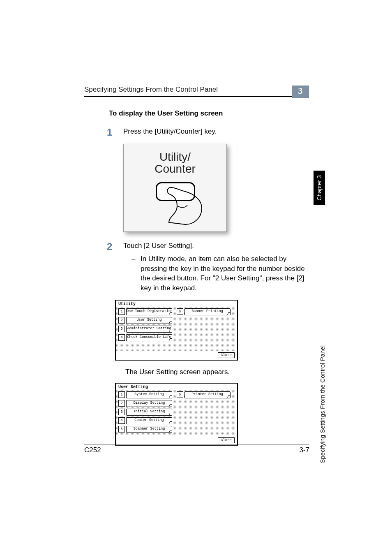  I want to click on menu-label: Copier Setting, so click(149, 421).